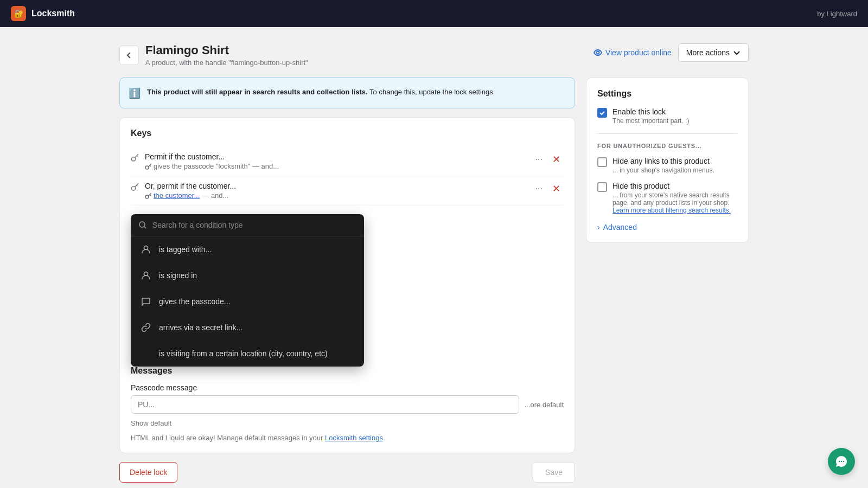  Describe the element at coordinates (212, 162) in the screenshot. I see `key-text-group: Permit if the customer... gives the pass…` at that location.